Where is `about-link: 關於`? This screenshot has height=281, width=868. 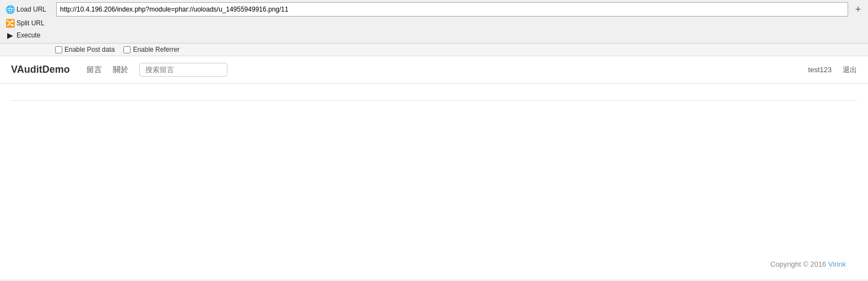 about-link: 關於 is located at coordinates (121, 70).